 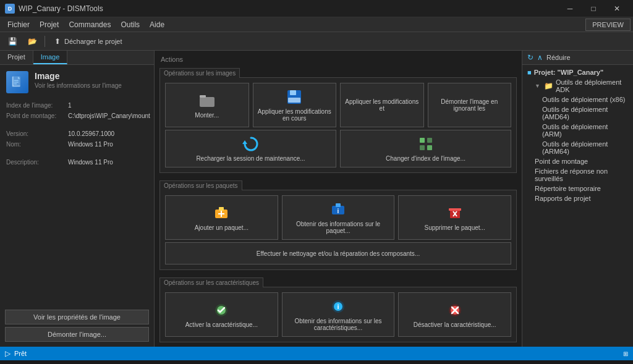 I want to click on menu-projet: Projet, so click(x=49, y=25).